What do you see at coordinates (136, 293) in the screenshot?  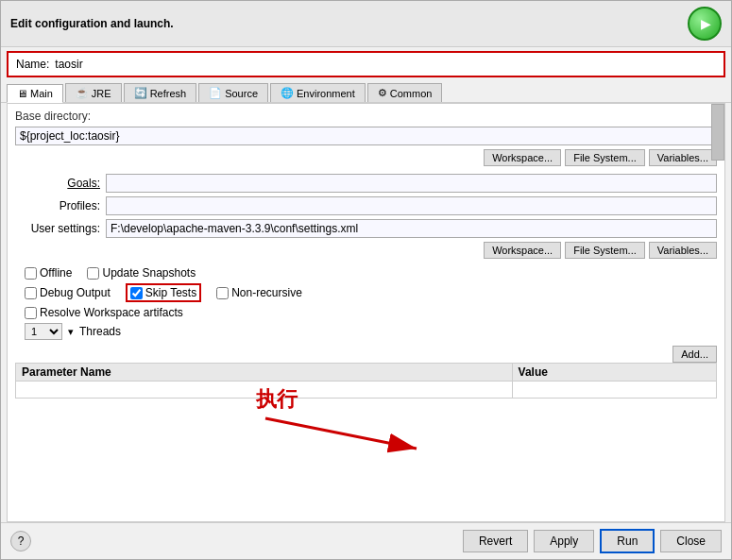 I see `skip-tests-checkbox` at bounding box center [136, 293].